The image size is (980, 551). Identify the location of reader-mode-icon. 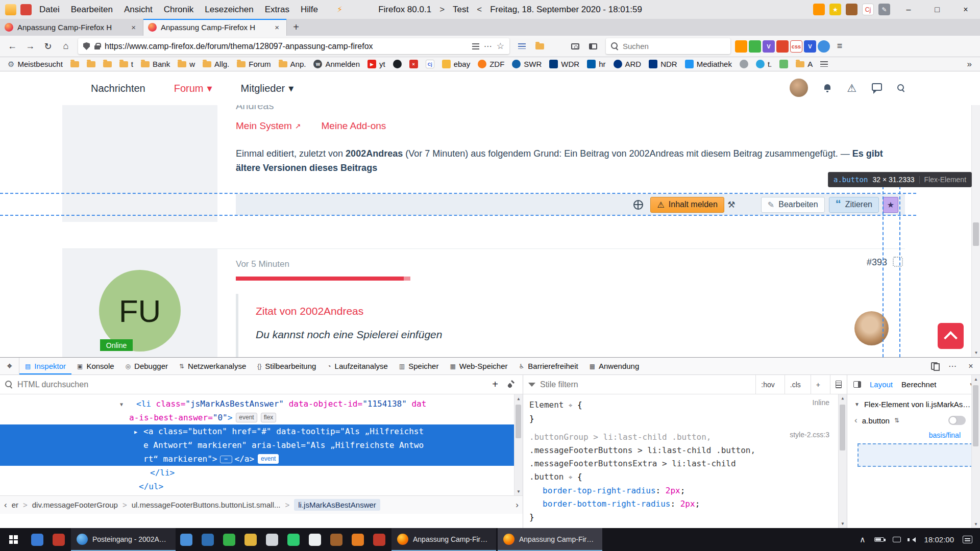
(476, 46).